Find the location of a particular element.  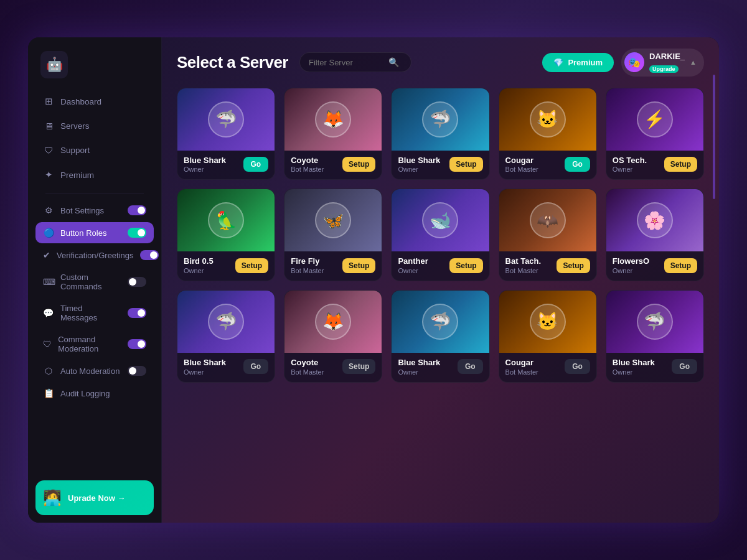

sidebar-label-auto-moderation: Auto Moderation is located at coordinates (90, 371).